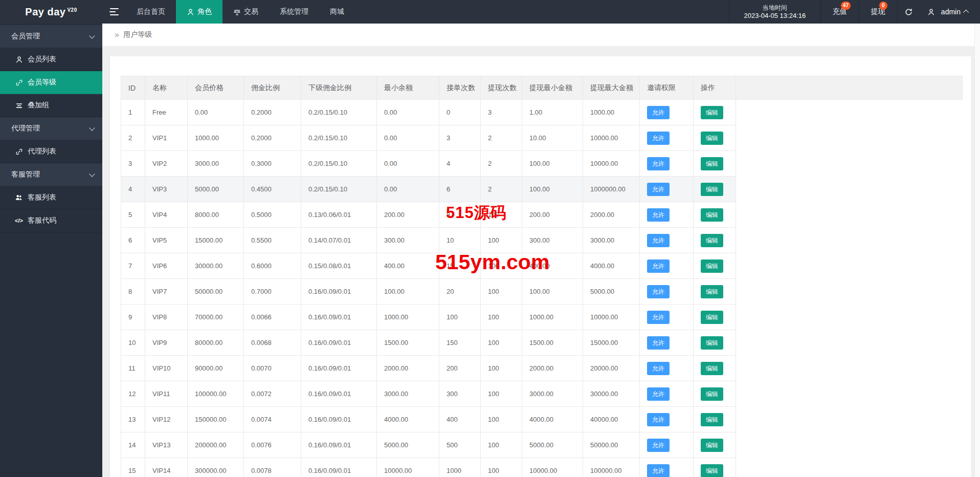 The height and width of the screenshot is (477, 980). What do you see at coordinates (339, 215) in the screenshot?
I see `table-cell: 0.13/0.06/0.01` at bounding box center [339, 215].